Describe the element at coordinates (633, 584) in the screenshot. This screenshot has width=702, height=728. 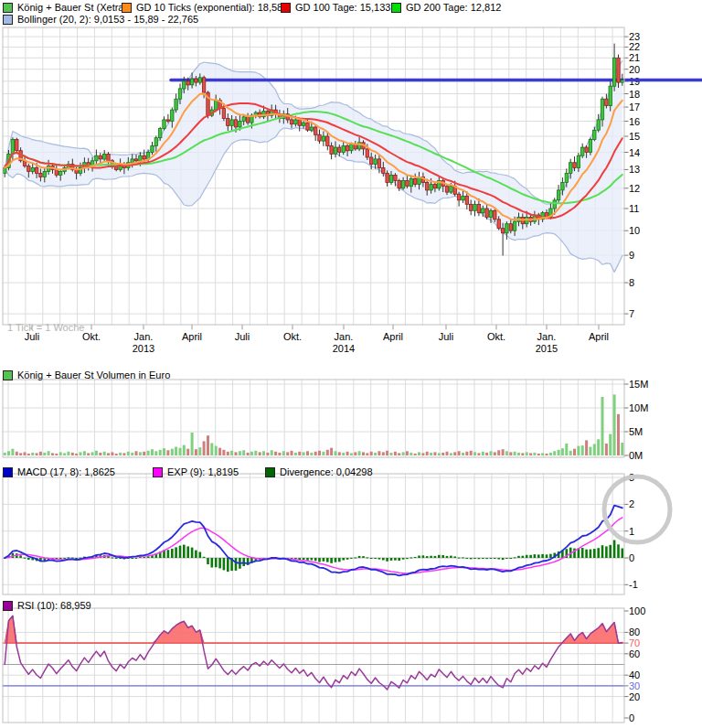
I see `axis-tick-label: -1` at that location.